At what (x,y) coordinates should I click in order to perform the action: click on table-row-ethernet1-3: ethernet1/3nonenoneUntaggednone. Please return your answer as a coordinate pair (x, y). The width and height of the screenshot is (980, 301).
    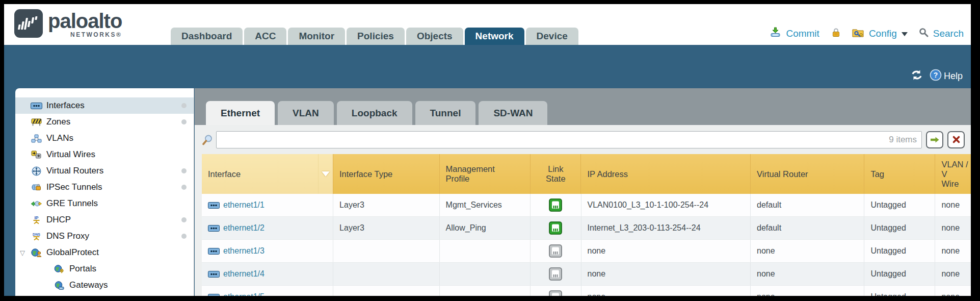
    Looking at the image, I should click on (586, 251).